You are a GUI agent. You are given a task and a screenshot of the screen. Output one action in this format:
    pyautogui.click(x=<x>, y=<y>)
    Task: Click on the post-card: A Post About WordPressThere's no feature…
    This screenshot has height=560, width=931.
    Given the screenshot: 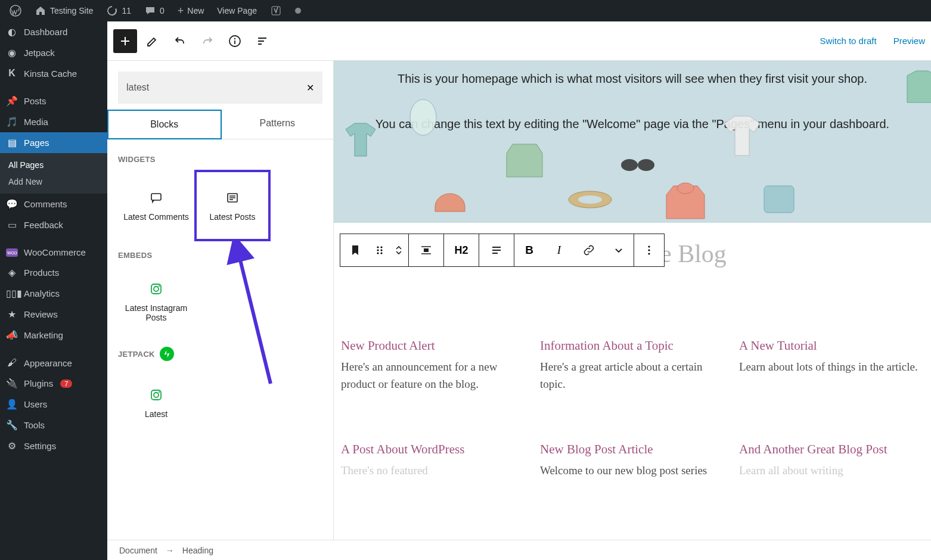 What is the action you would take?
    pyautogui.click(x=434, y=460)
    